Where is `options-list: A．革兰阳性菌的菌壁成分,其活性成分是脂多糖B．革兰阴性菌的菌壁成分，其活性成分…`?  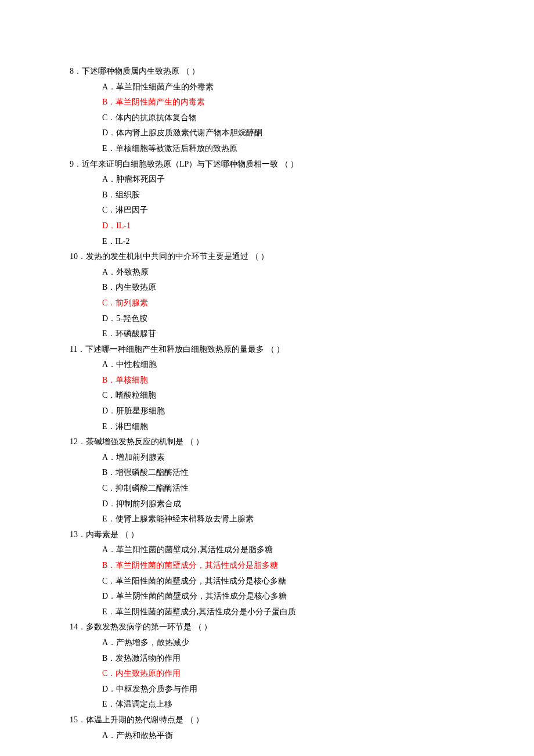
options-list: A．革兰阳性菌的菌壁成分,其活性成分是脂多糖B．革兰阴性菌的菌壁成分，其活性成分… is located at coordinates (267, 581).